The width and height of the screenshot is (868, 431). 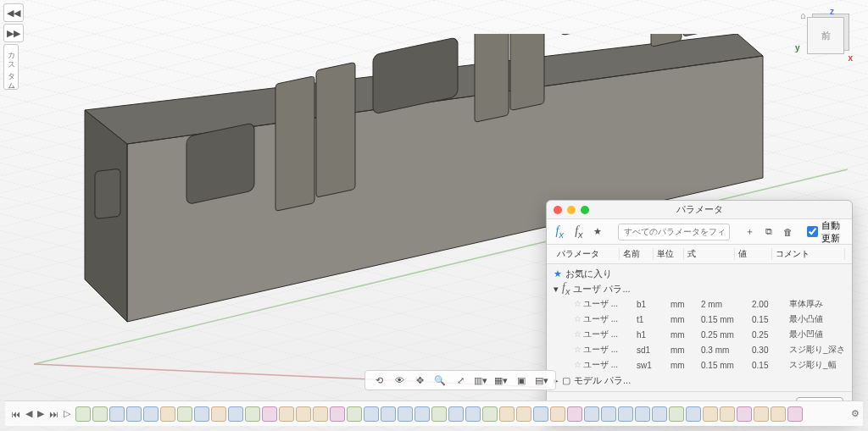 I want to click on zoom-icon: 🔍, so click(x=440, y=380).